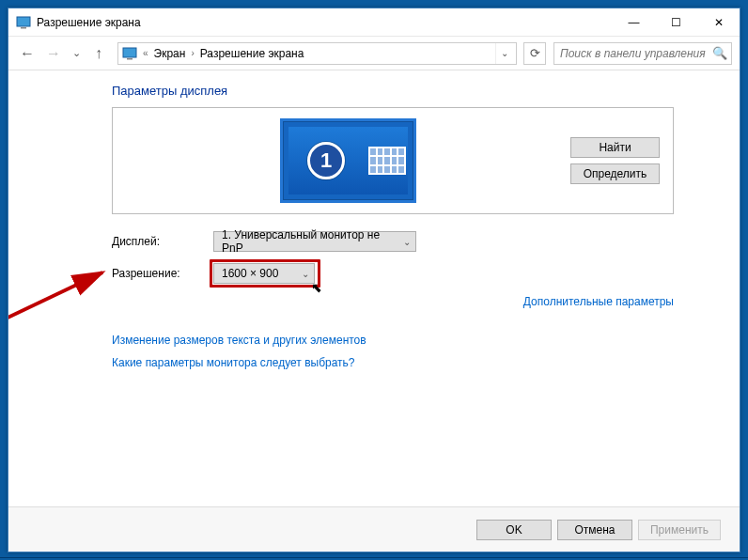  I want to click on text-size-link: Изменение размеров текста и других элеме…, so click(239, 340).